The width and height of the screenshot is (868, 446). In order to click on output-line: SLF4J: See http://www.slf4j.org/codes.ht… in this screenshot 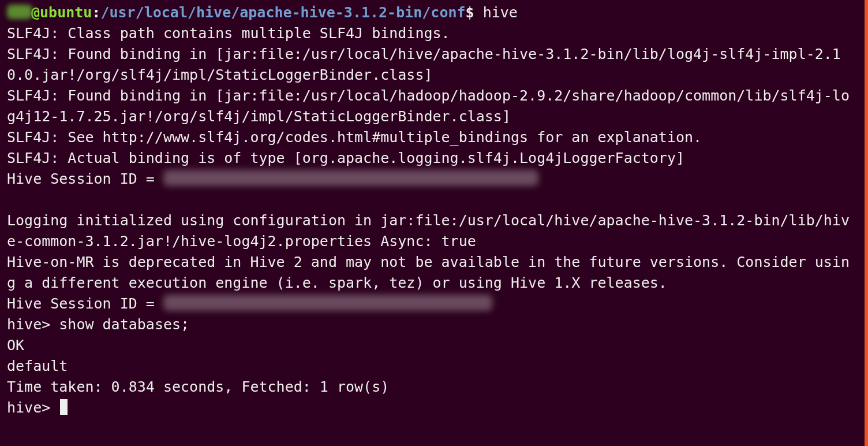, I will do `click(354, 137)`.